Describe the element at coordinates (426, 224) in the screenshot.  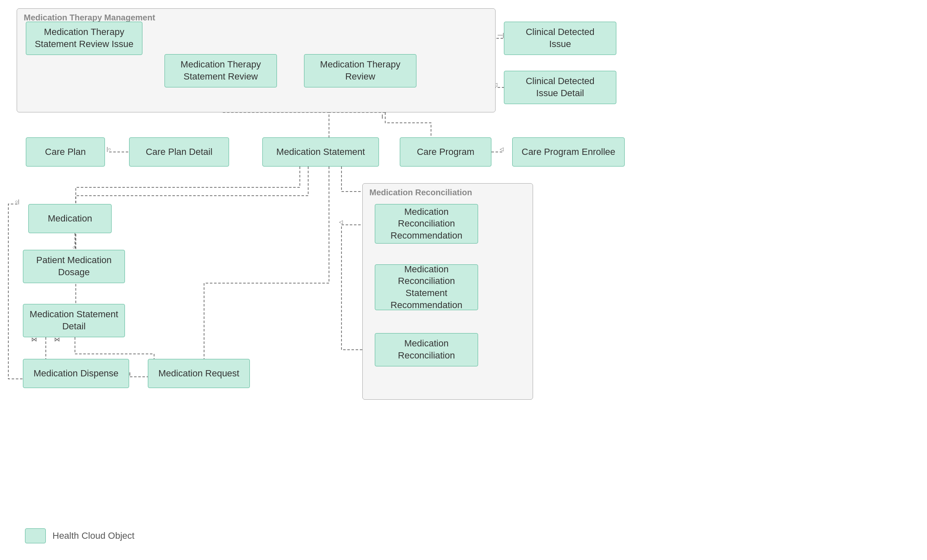
I see `node-mrr: Medication Reconciliation Recommendation` at that location.